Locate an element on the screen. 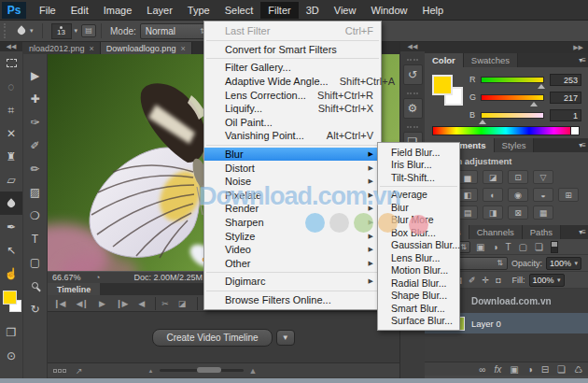 The height and width of the screenshot is (383, 588). tab-timeline: Timeline is located at coordinates (74, 290).